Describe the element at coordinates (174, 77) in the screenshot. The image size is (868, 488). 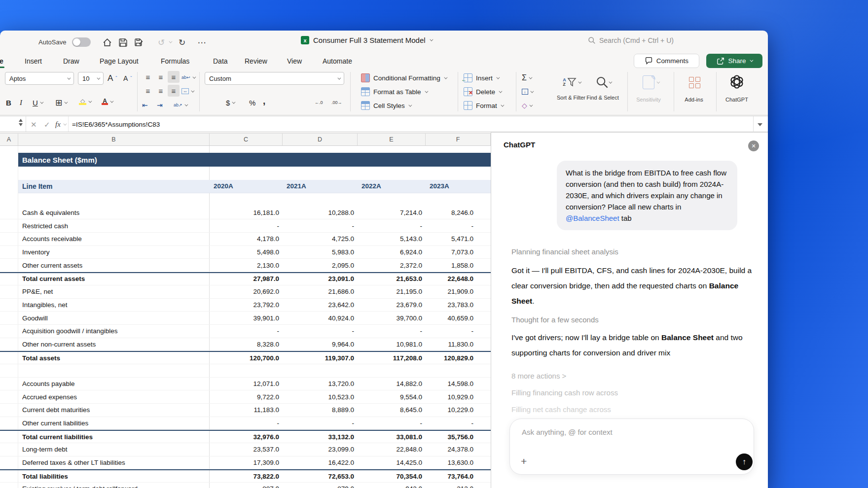
I see `align-bottom-button: ≡` at that location.